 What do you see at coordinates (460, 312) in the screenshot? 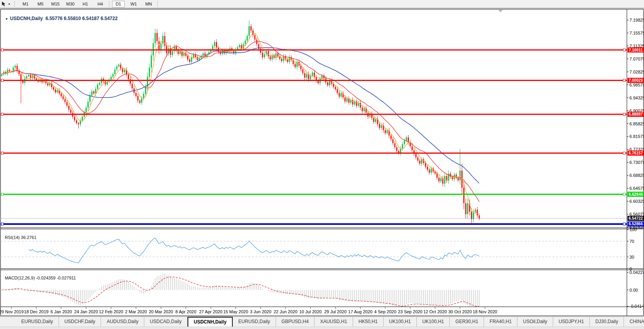
I see `date-label: 30 Oct 2020` at bounding box center [460, 312].